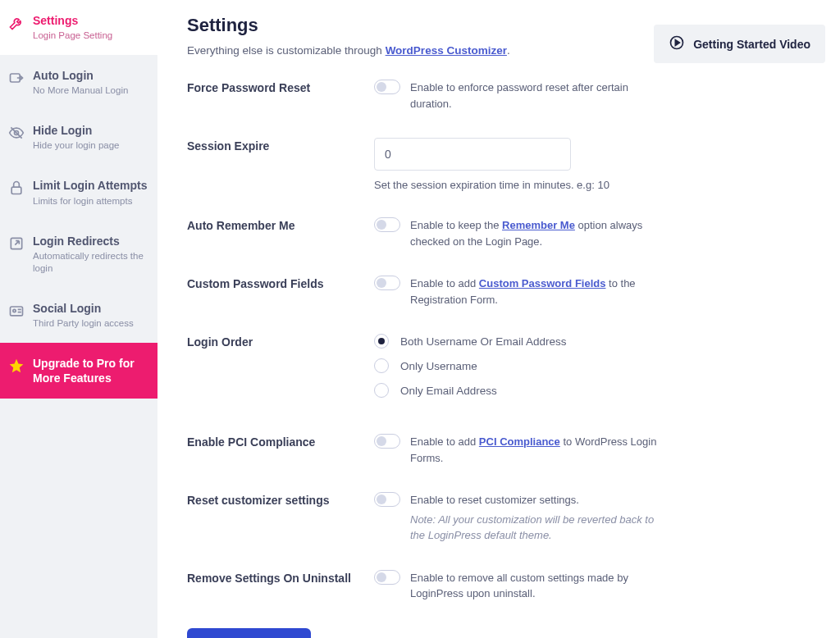 The image size is (840, 638). I want to click on field-desc: Enable to enforce password reset after c…, so click(540, 95).